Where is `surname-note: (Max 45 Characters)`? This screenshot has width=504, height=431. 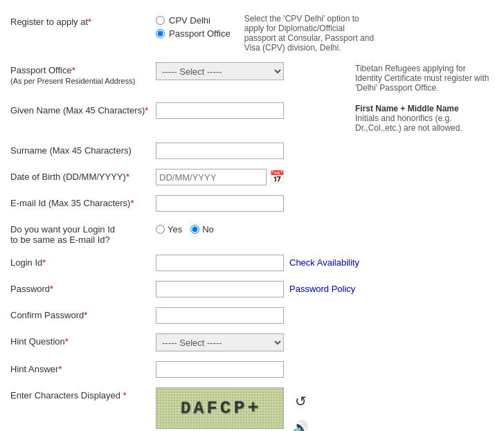 surname-note: (Max 45 Characters) is located at coordinates (90, 151).